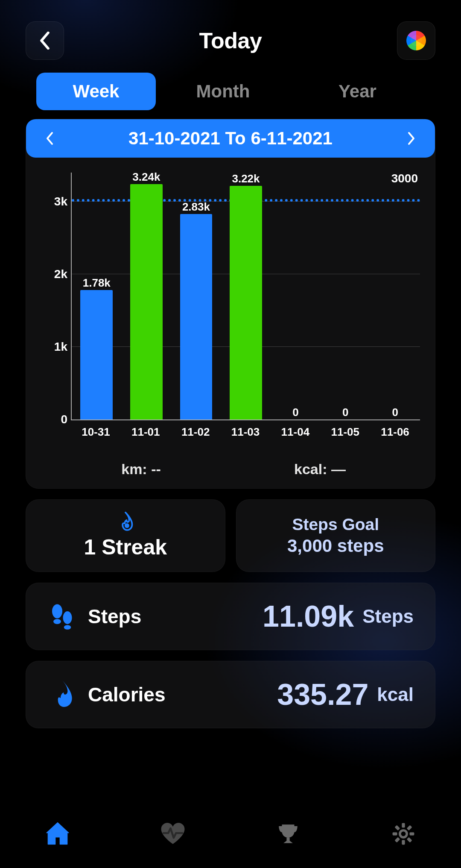  Describe the element at coordinates (288, 834) in the screenshot. I see `trophy-icon` at that location.